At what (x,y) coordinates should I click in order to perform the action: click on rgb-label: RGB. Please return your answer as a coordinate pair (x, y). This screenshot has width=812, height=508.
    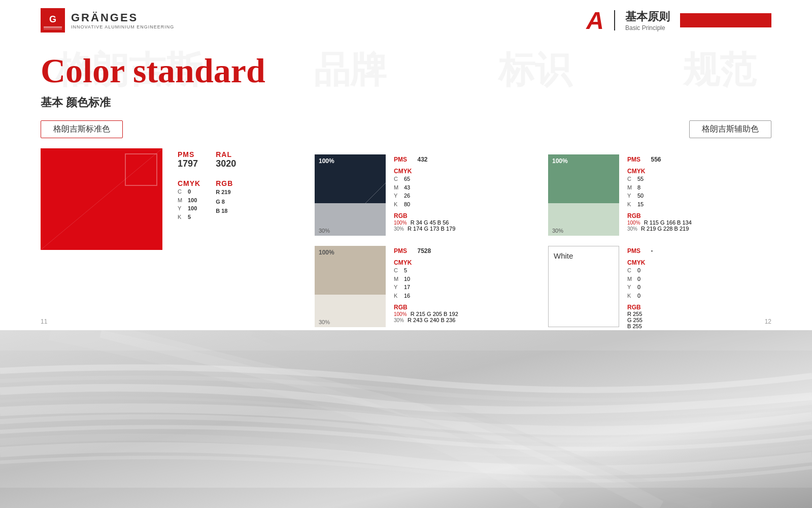
    Looking at the image, I should click on (227, 183).